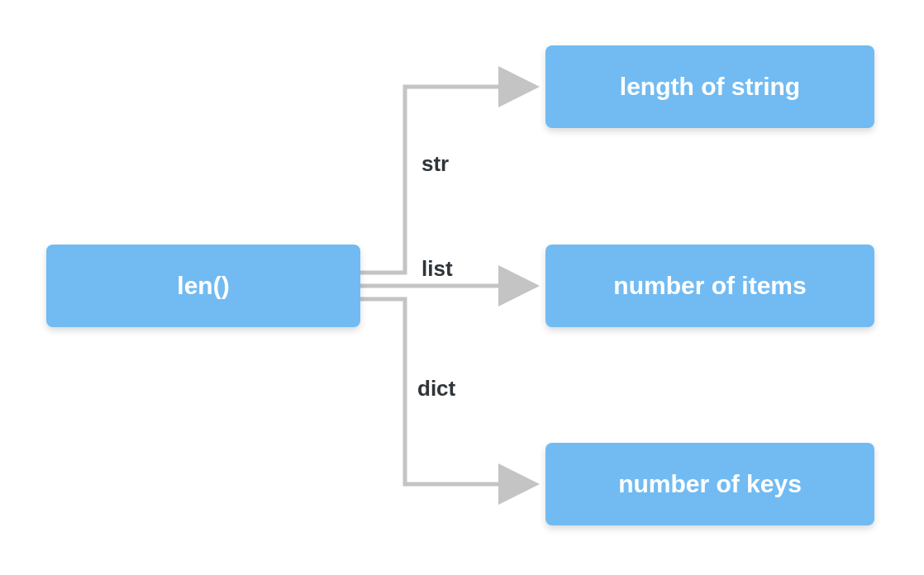 Image resolution: width=924 pixels, height=575 pixels. I want to click on target-node-length-of-string: length of string, so click(710, 87).